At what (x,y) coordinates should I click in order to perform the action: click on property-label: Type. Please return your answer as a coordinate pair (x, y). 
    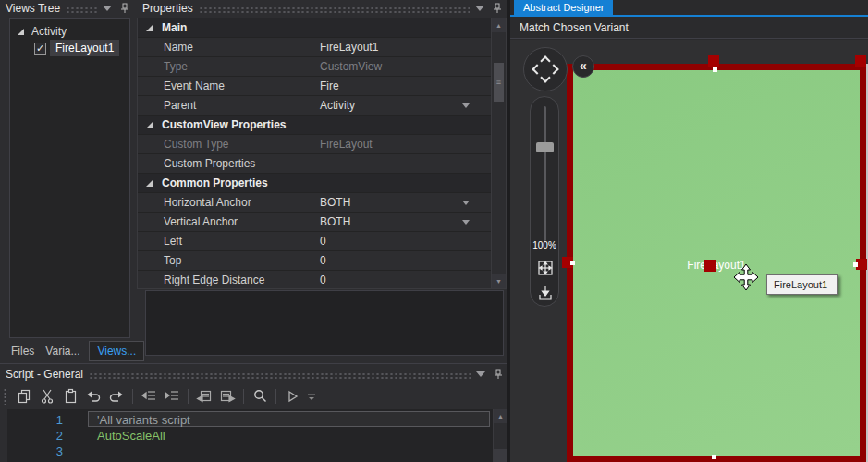
    Looking at the image, I should click on (176, 67).